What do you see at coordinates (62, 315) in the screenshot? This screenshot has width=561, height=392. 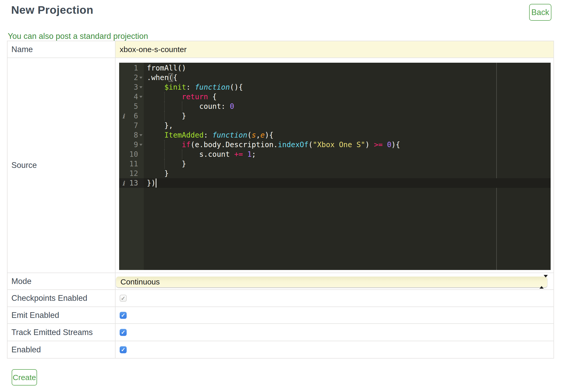 I see `checkbox-row-label: Emit Enabled` at bounding box center [62, 315].